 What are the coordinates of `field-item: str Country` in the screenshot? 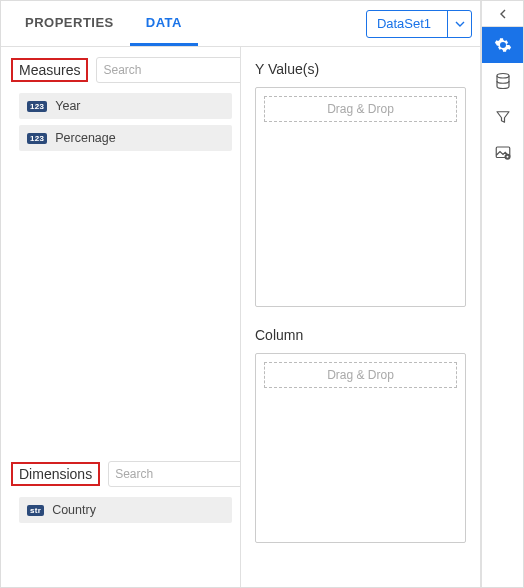 It's located at (126, 510).